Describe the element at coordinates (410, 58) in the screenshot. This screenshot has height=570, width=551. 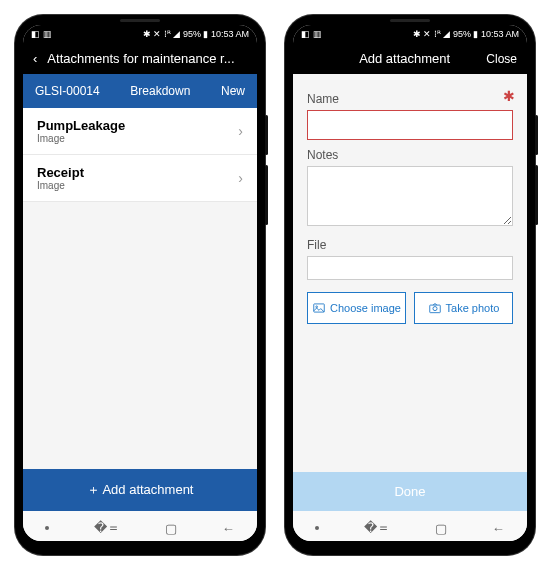
I see `app-header: Add attachment Close` at that location.